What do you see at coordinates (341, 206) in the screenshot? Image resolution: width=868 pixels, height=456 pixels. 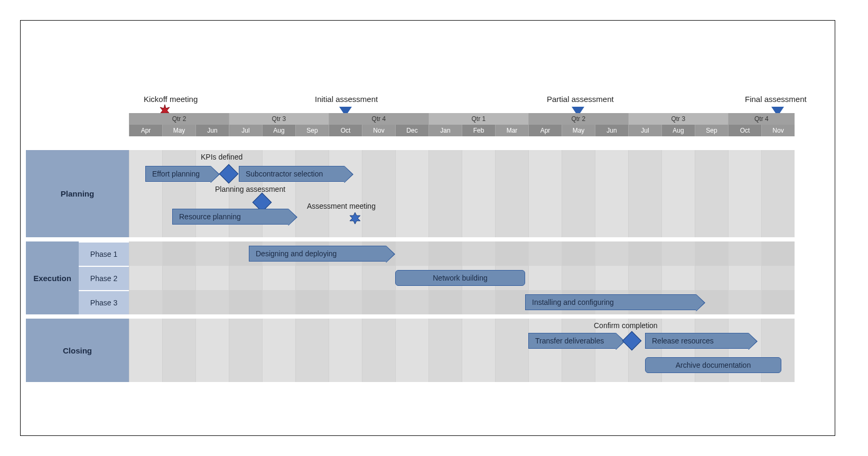 I see `milestone-assessmtg-label: Assessment meeting` at bounding box center [341, 206].